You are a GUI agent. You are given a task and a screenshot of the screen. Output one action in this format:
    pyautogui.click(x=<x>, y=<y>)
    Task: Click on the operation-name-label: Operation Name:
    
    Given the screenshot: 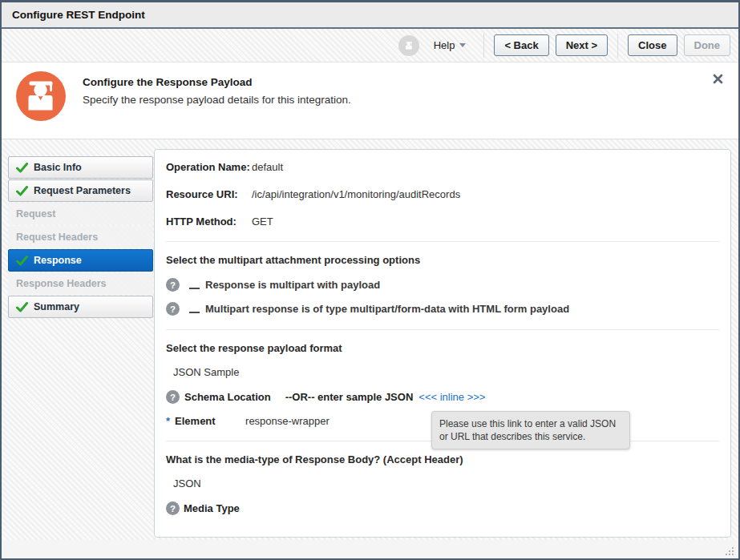 What is the action you would take?
    pyautogui.click(x=208, y=167)
    